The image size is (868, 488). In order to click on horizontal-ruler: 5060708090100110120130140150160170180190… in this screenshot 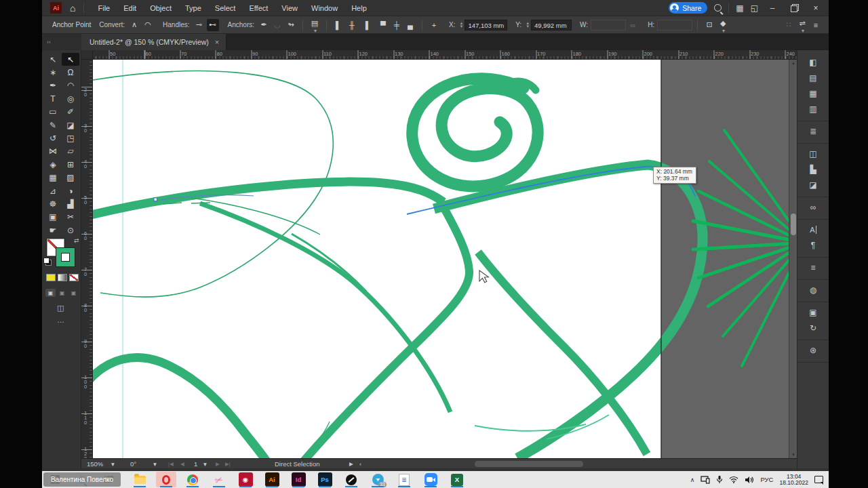, I will do `click(445, 55)`.